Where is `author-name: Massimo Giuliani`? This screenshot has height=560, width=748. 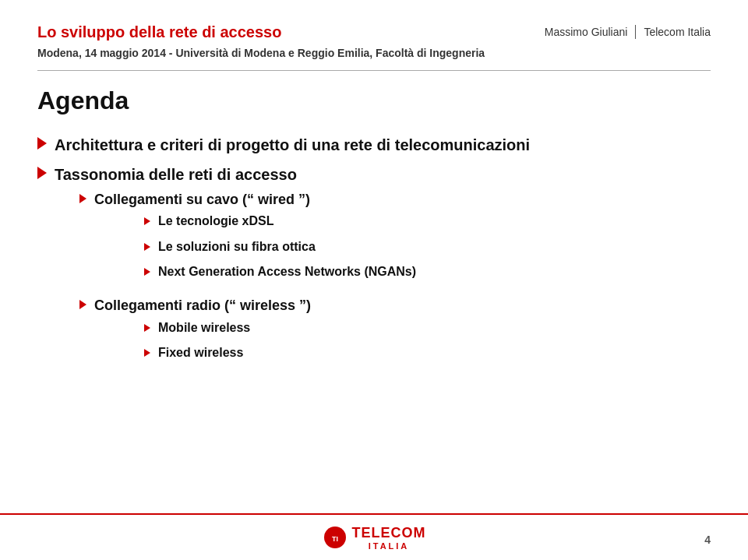
author-name: Massimo Giuliani is located at coordinates (586, 32).